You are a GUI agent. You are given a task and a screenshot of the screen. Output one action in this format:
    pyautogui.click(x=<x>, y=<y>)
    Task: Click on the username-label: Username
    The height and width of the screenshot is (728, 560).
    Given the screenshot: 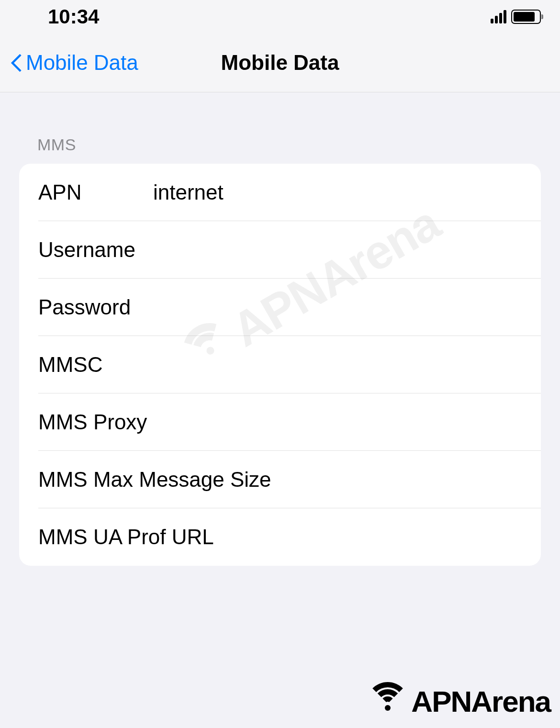 What is the action you would take?
    pyautogui.click(x=96, y=250)
    